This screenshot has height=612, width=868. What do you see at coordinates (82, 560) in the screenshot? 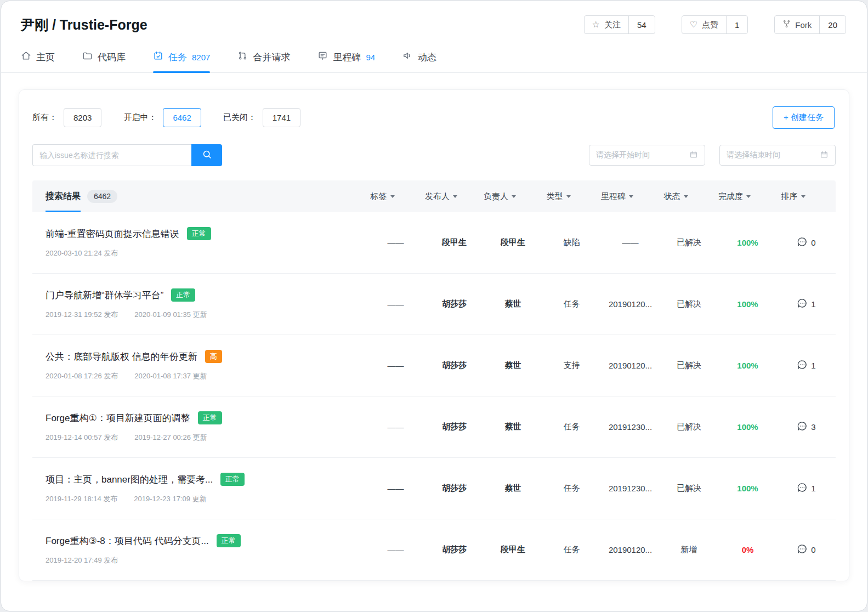
I see `task-published-date: 2019-12-20 17:49 发布` at bounding box center [82, 560].